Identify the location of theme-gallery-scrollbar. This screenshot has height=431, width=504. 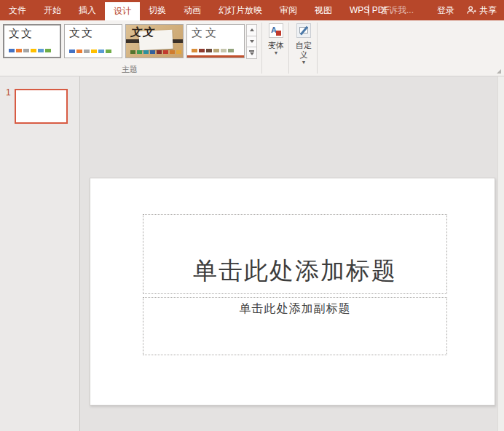
(252, 41).